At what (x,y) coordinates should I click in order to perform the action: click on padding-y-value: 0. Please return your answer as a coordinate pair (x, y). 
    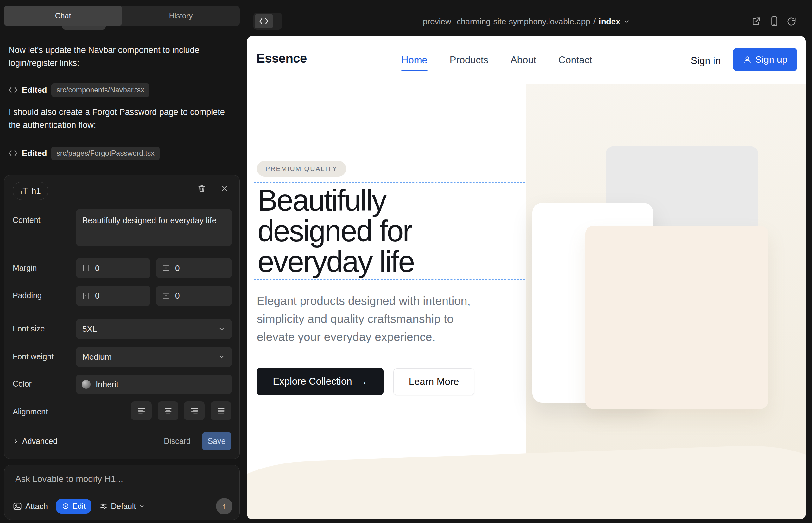
    Looking at the image, I should click on (177, 296).